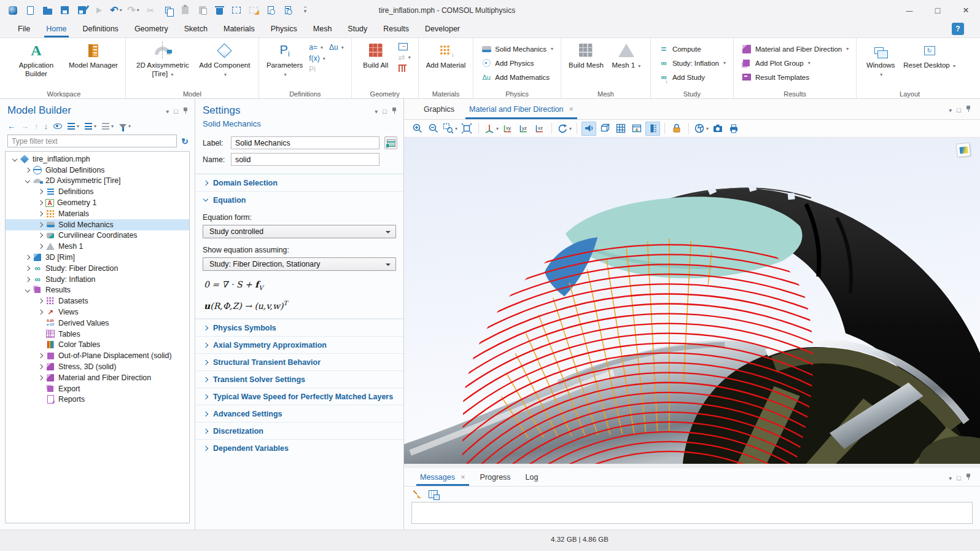 This screenshot has height=551, width=980. I want to click on ribbon-tab: Mesh, so click(323, 29).